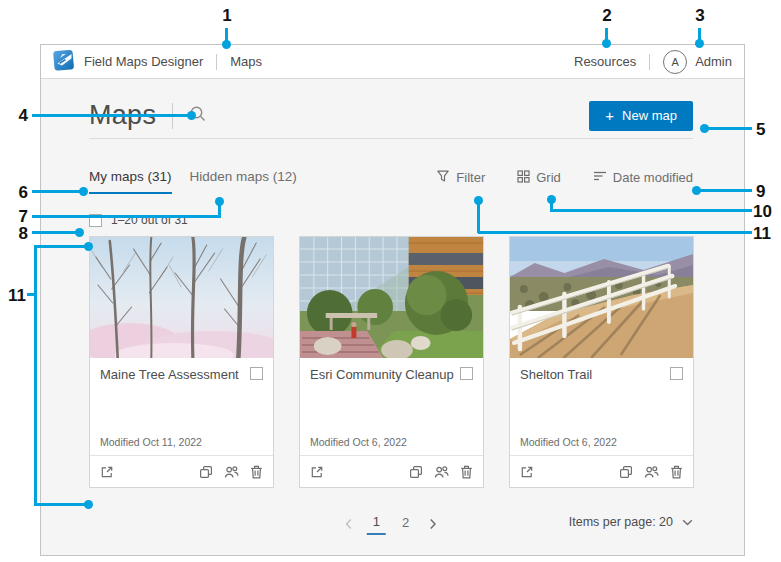 The image size is (781, 562). I want to click on callout-dot-11r, so click(478, 200).